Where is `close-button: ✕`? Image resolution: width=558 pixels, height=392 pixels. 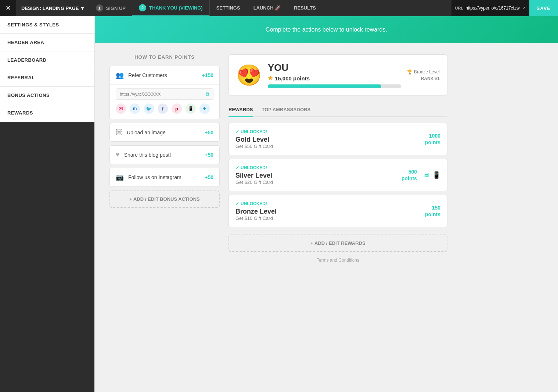
close-button: ✕ is located at coordinates (8, 8).